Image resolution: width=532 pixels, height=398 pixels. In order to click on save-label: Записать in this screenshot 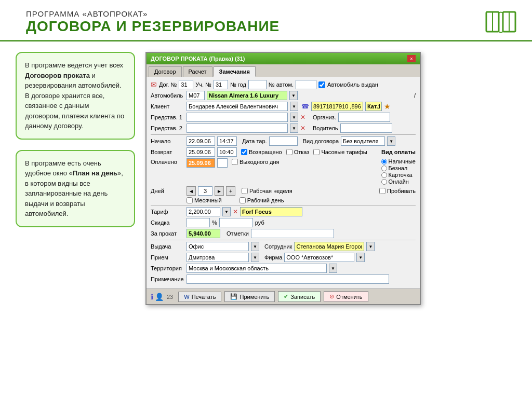, I will do `click(302, 297)`.